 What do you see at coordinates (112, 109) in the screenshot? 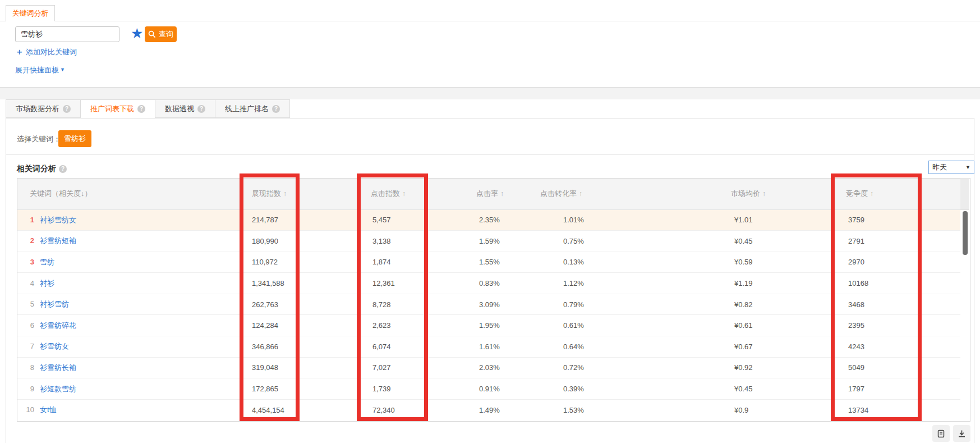
I see `tab-label: 推广词表下载` at bounding box center [112, 109].